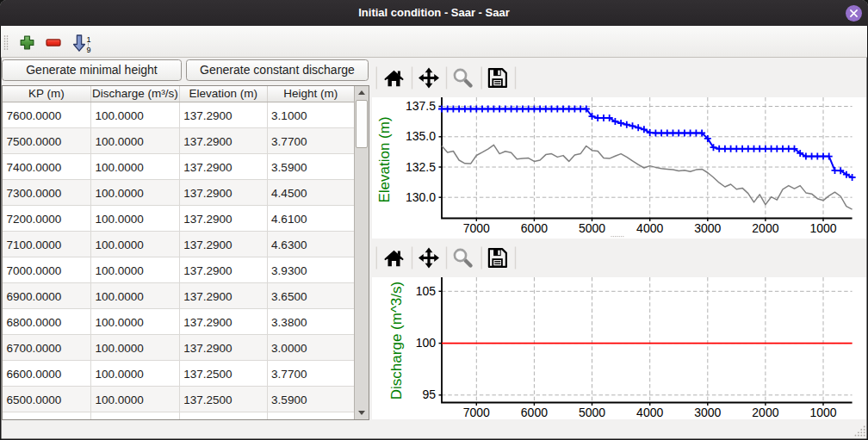  What do you see at coordinates (426, 291) in the screenshot?
I see `svg-text: 105` at bounding box center [426, 291].